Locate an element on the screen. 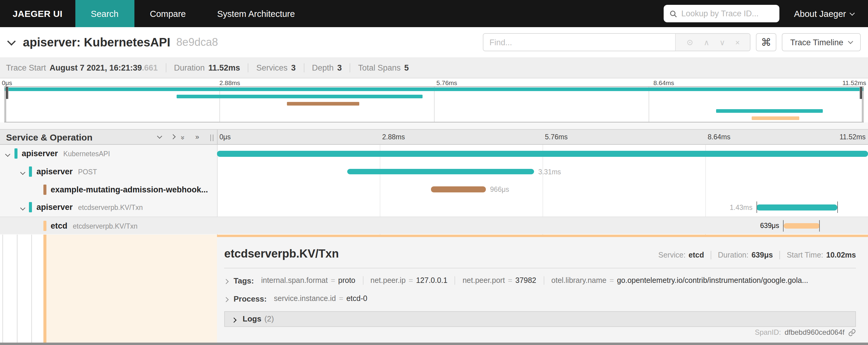  find-group: ∧ ∨ × is located at coordinates (617, 42).